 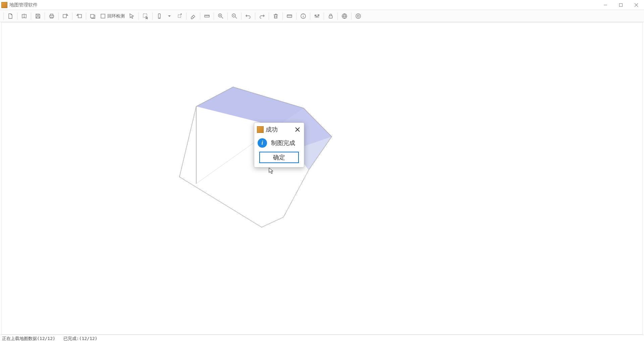 I want to click on add-node-tool, so click(x=179, y=16).